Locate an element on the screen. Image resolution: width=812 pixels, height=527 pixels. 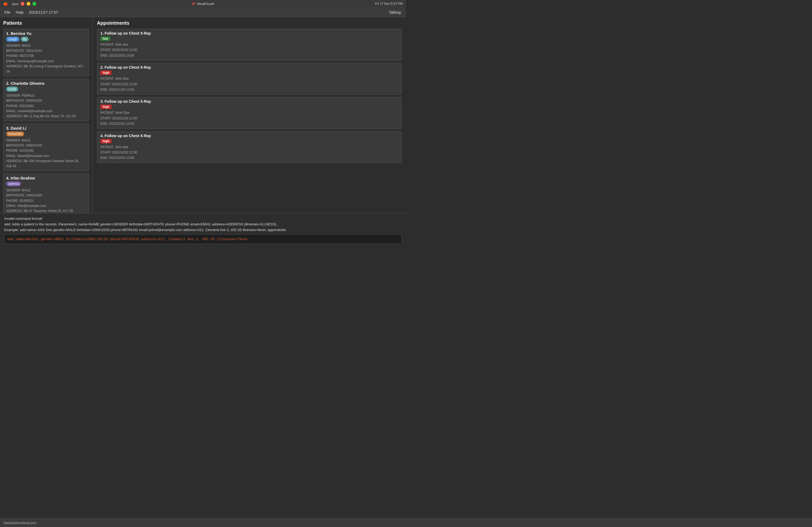
patient-address: ADDRESS: Blk 11 Ang Mo Kio Street 74, #1… is located at coordinates (46, 117).